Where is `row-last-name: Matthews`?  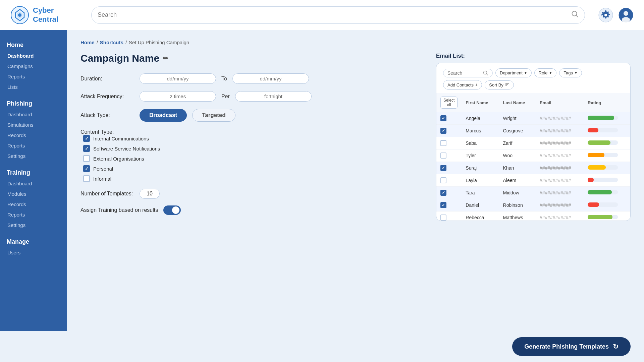 row-last-name: Matthews is located at coordinates (517, 216).